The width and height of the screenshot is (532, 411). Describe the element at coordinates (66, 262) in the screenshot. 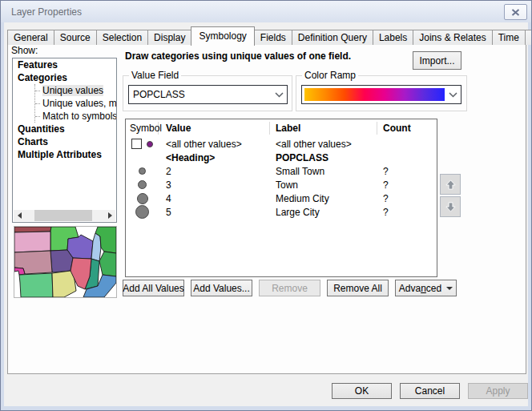

I see `map-preview` at that location.